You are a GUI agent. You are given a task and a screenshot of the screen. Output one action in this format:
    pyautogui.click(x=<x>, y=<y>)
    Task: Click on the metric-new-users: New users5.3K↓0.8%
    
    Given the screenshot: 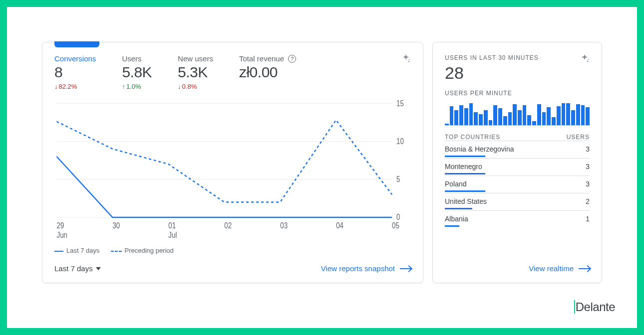 What is the action you would take?
    pyautogui.click(x=196, y=72)
    